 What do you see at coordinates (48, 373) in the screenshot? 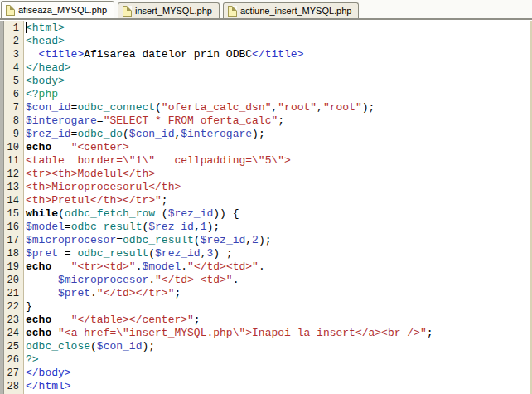
I see `code-token-titletag: </body>` at bounding box center [48, 373].